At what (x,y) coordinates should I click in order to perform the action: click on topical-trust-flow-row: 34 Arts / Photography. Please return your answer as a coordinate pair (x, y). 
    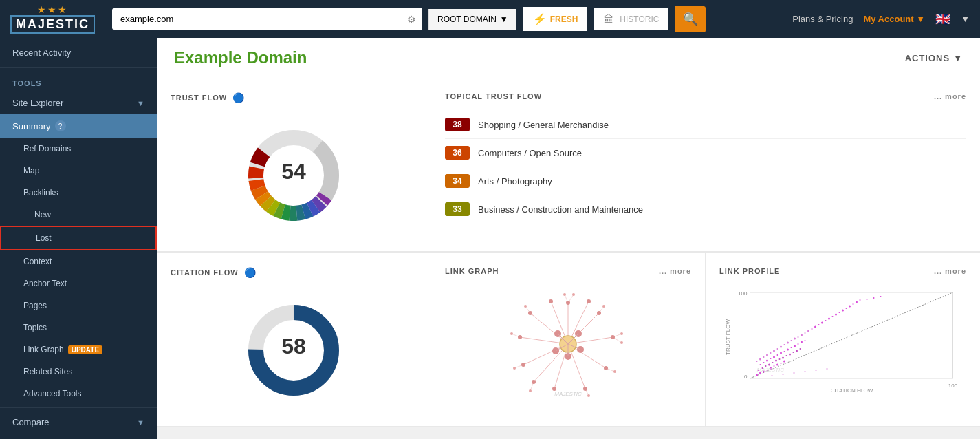
    Looking at the image, I should click on (706, 182).